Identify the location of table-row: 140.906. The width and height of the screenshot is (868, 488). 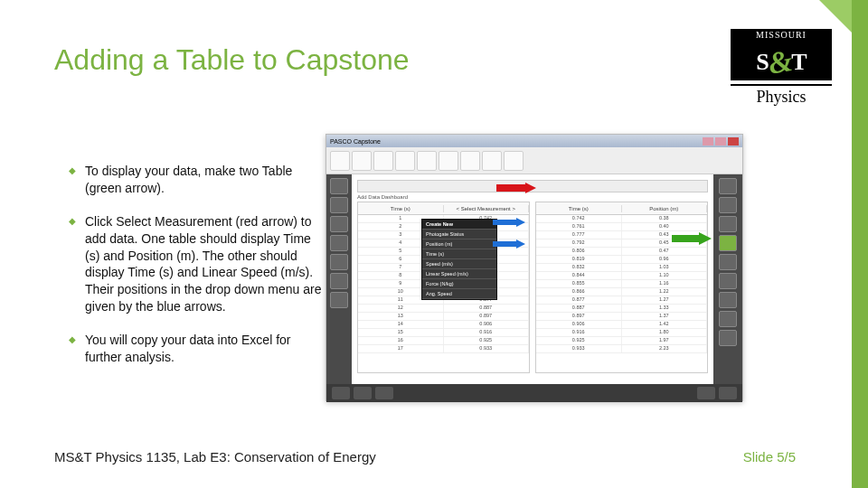
(443, 325).